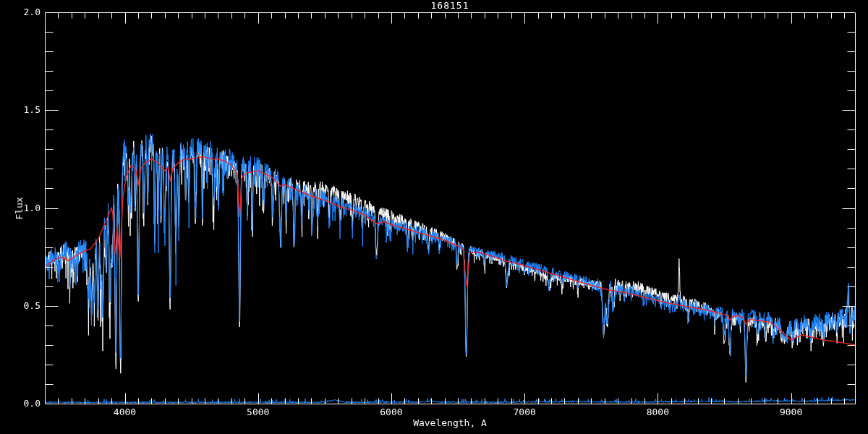 The width and height of the screenshot is (868, 434). Describe the element at coordinates (791, 412) in the screenshot. I see `x-tick-label: 9000` at that location.